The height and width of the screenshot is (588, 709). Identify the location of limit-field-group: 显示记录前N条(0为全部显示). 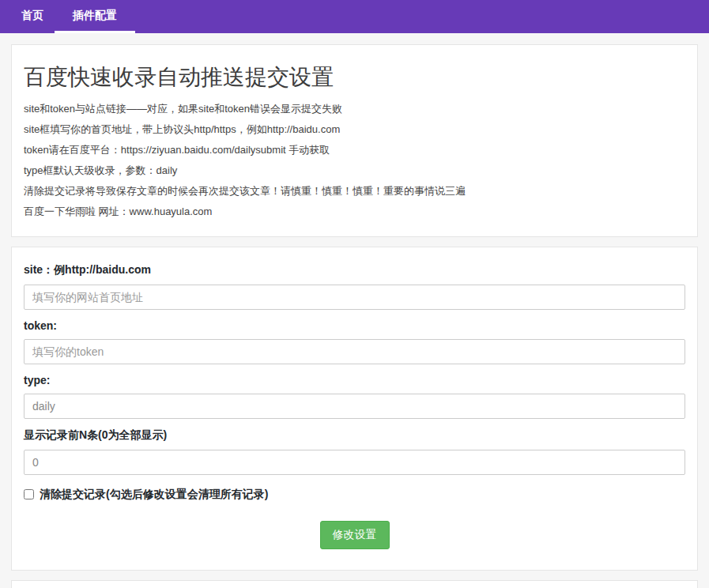
(354, 452).